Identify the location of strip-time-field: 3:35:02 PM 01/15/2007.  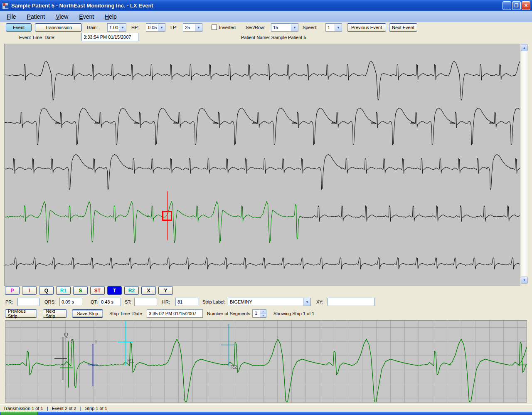
(175, 314).